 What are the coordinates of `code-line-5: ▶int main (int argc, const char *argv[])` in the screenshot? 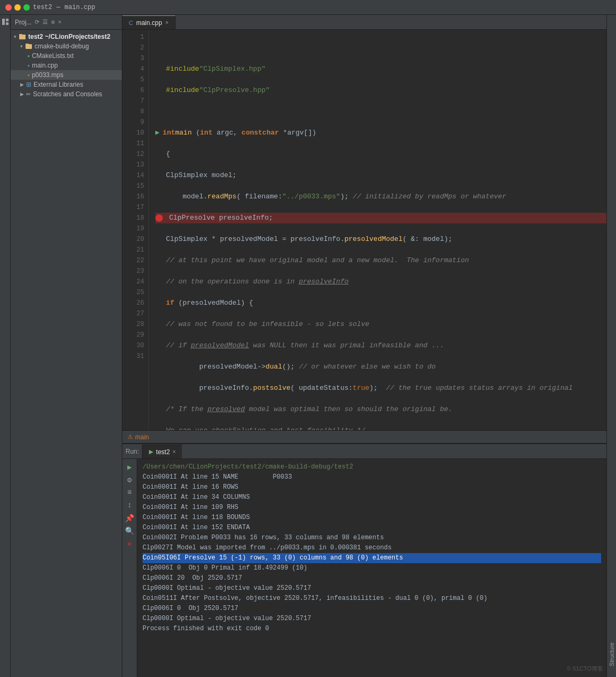 It's located at (381, 133).